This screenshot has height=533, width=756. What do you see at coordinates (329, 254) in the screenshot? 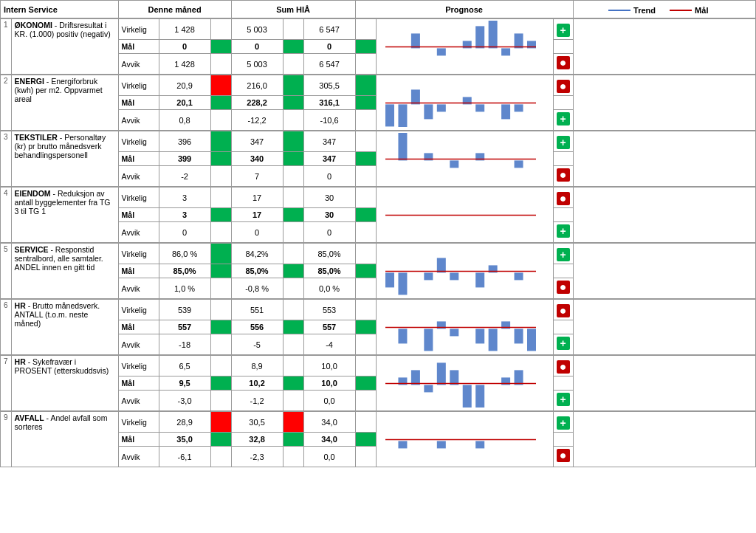
I see `virkelig-prognose: 85,0%` at bounding box center [329, 254].